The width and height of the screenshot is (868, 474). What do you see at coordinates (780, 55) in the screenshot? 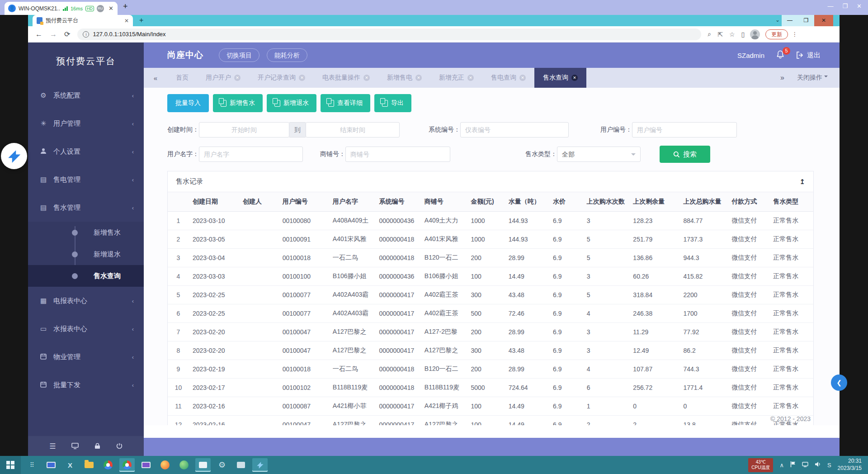
I see `notification-bell: 5` at bounding box center [780, 55].